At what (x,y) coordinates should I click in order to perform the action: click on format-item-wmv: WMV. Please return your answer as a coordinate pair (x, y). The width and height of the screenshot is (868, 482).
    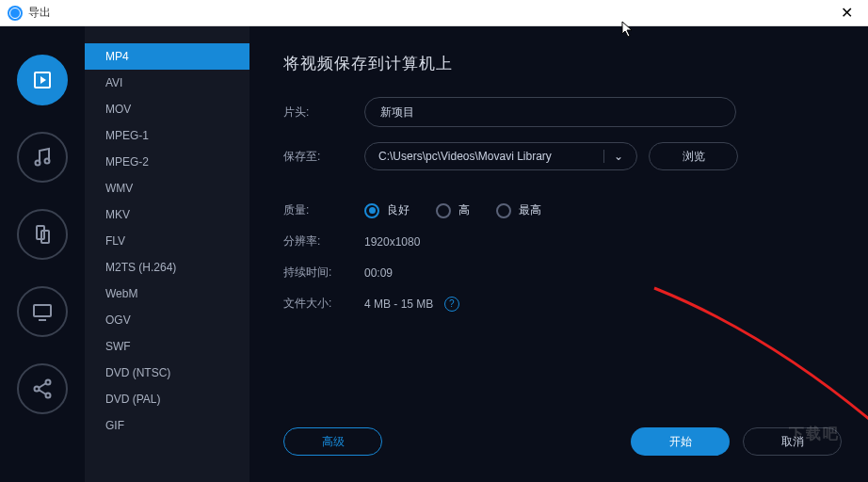
    Looking at the image, I should click on (168, 188).